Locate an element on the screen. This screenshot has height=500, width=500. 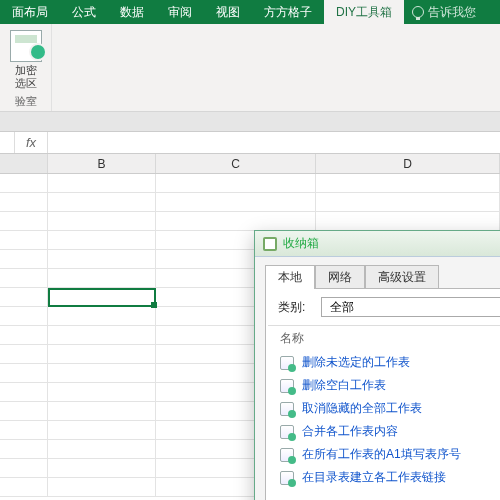
tab-data: 数据 is located at coordinates (132, 12).